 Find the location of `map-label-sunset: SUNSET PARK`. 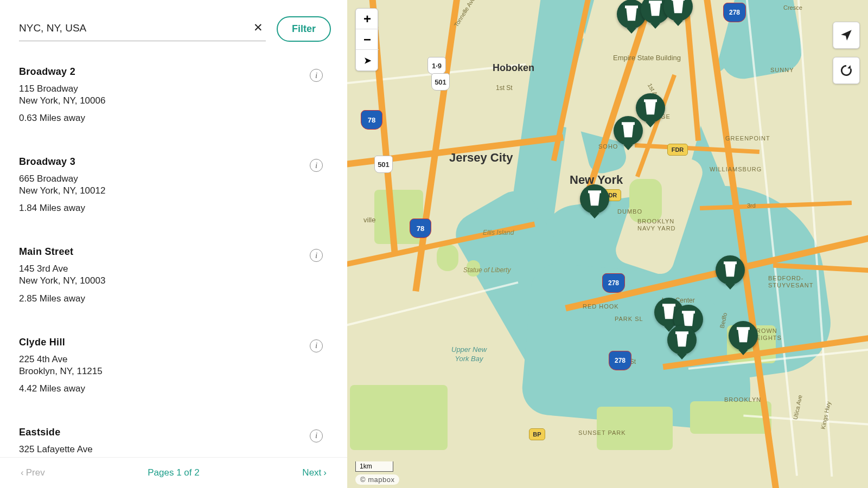

map-label-sunset: SUNSET PARK is located at coordinates (602, 433).